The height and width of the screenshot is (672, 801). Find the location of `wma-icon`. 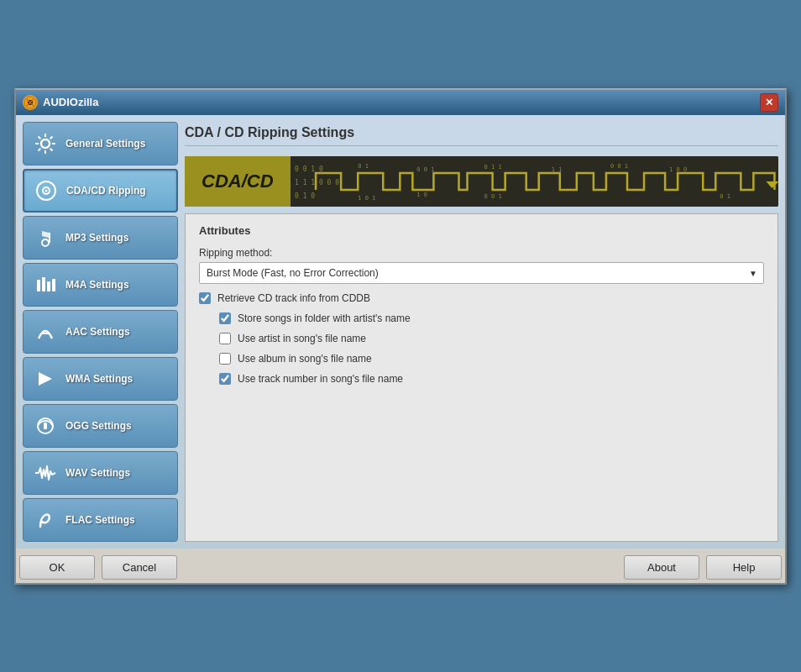

wma-icon is located at coordinates (45, 379).